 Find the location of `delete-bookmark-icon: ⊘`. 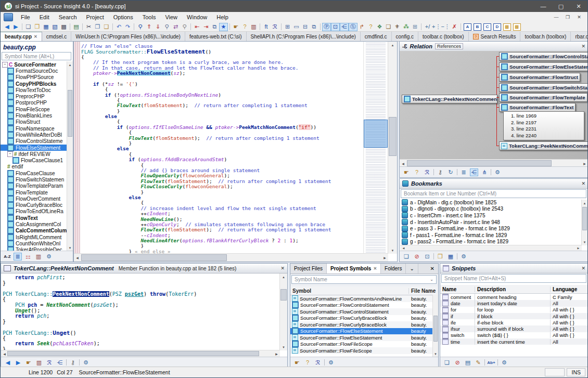

delete-bookmark-icon: ⊘ is located at coordinates (417, 257).